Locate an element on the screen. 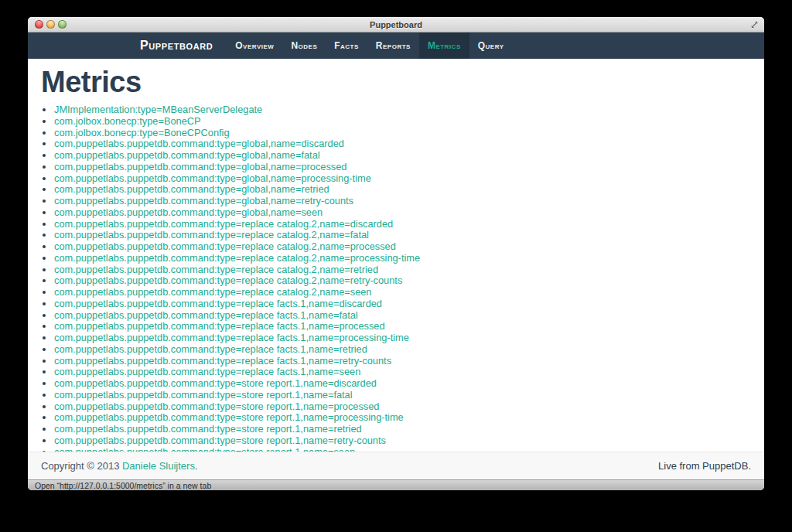  metric-list-item: JMImplementation:type=MBeanServerDelegat… is located at coordinates (402, 110).